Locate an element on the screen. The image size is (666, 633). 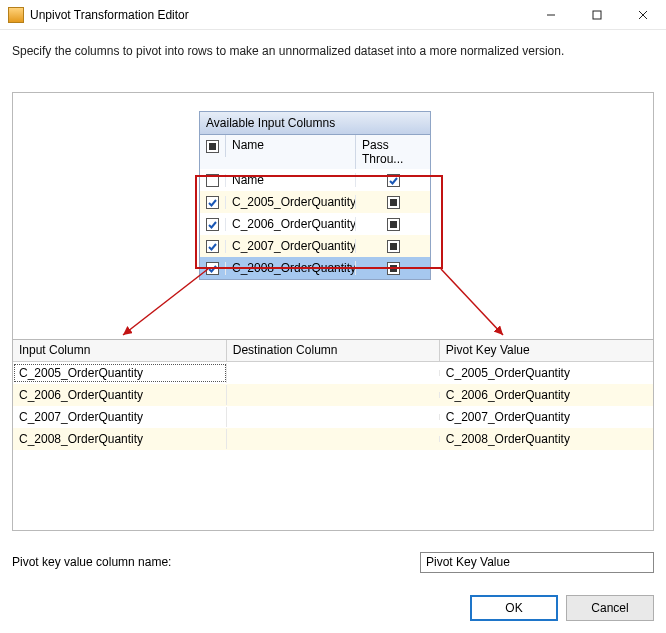
header-input-column: Input Column is located at coordinates (120, 350).